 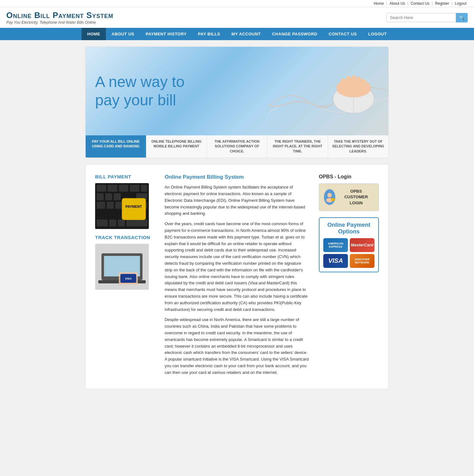 I want to click on login-title: OPBS - Login, so click(x=349, y=177).